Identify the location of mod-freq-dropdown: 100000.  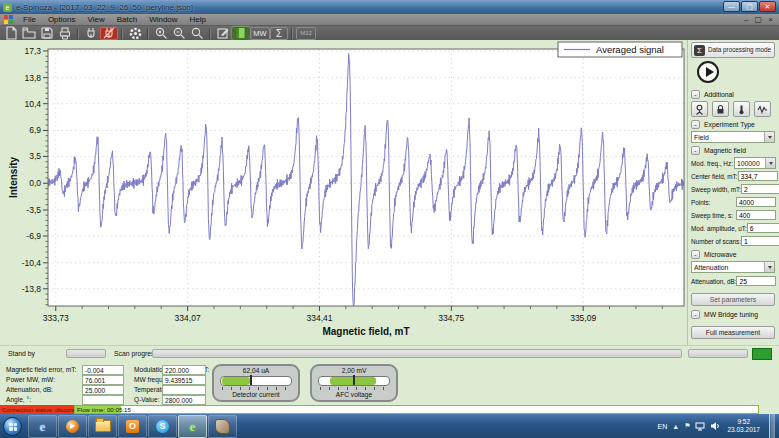
(755, 163).